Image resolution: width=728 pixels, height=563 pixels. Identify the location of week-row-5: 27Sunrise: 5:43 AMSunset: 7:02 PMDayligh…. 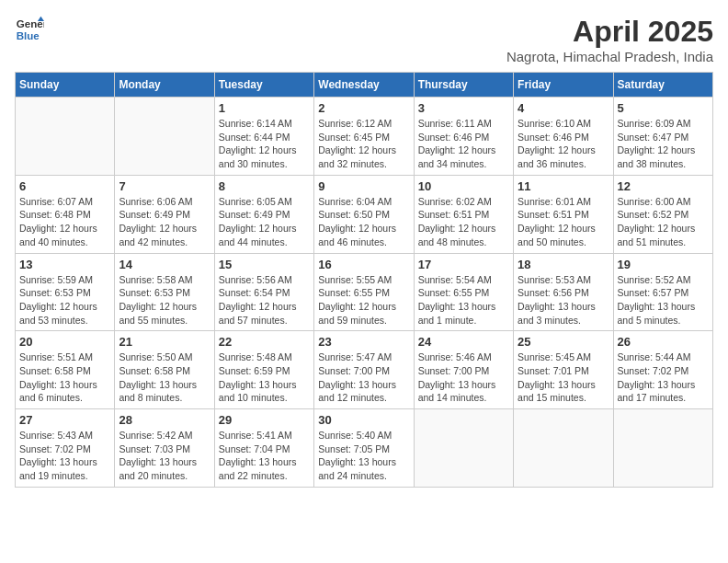
(364, 449).